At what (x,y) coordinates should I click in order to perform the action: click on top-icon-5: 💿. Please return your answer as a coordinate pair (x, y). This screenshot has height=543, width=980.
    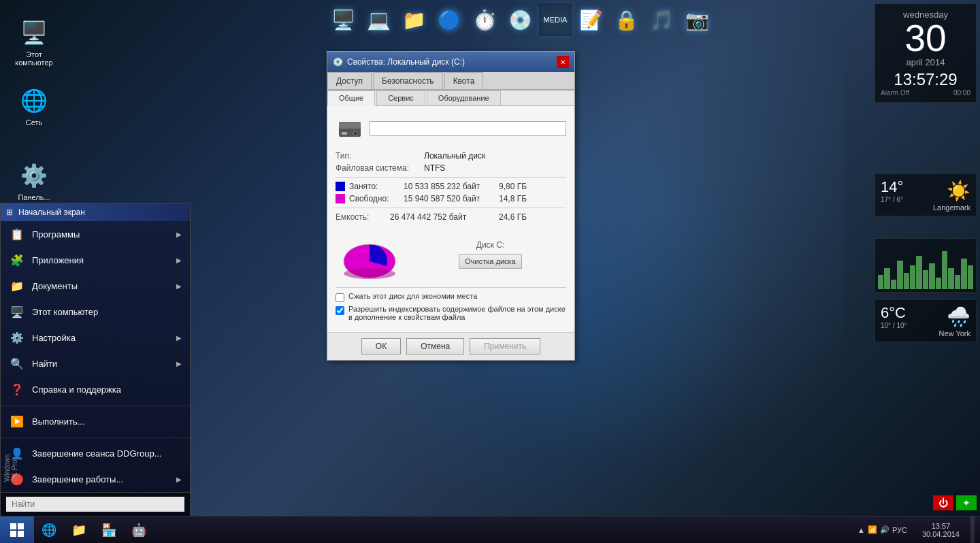
    Looking at the image, I should click on (520, 20).